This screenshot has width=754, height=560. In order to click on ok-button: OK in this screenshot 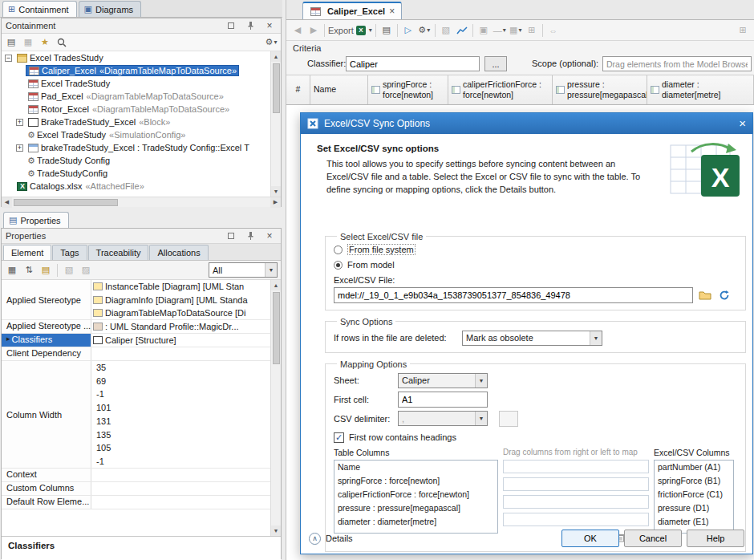, I will do `click(590, 538)`.